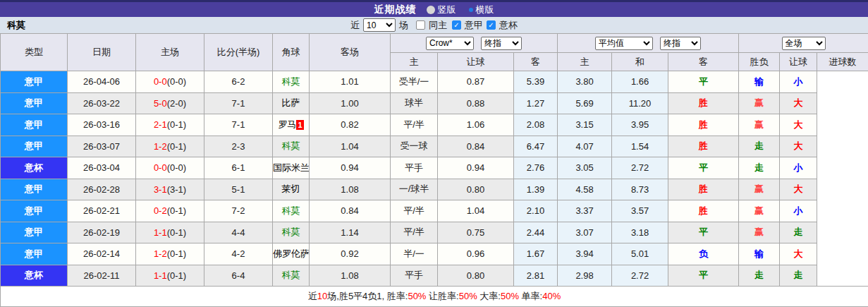 The width and height of the screenshot is (868, 307). What do you see at coordinates (171, 168) in the screenshot?
I see `cell-score: 0-0(0-0)` at bounding box center [171, 168].